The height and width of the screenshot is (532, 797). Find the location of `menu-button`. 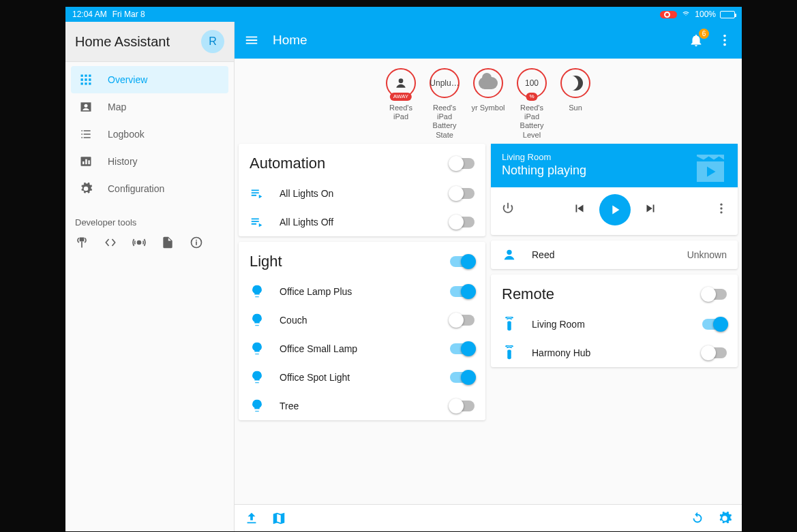

menu-button is located at coordinates (252, 40).